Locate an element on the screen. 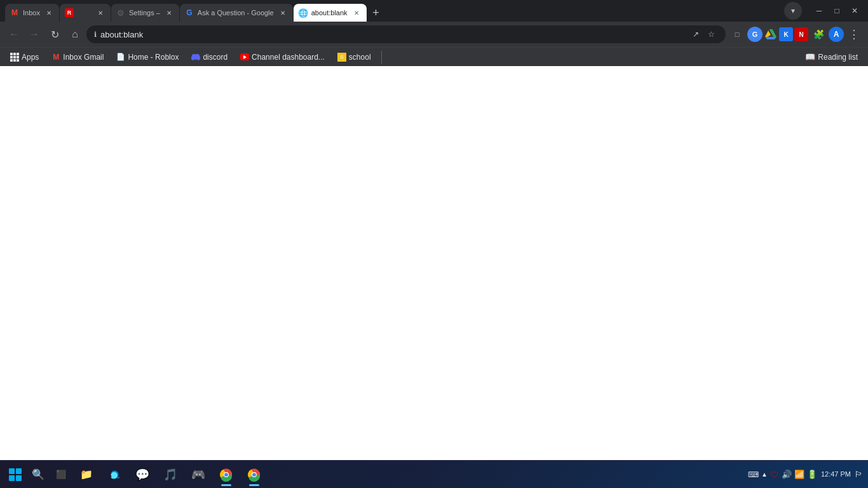  share-button: ↗ is located at coordinates (696, 34).